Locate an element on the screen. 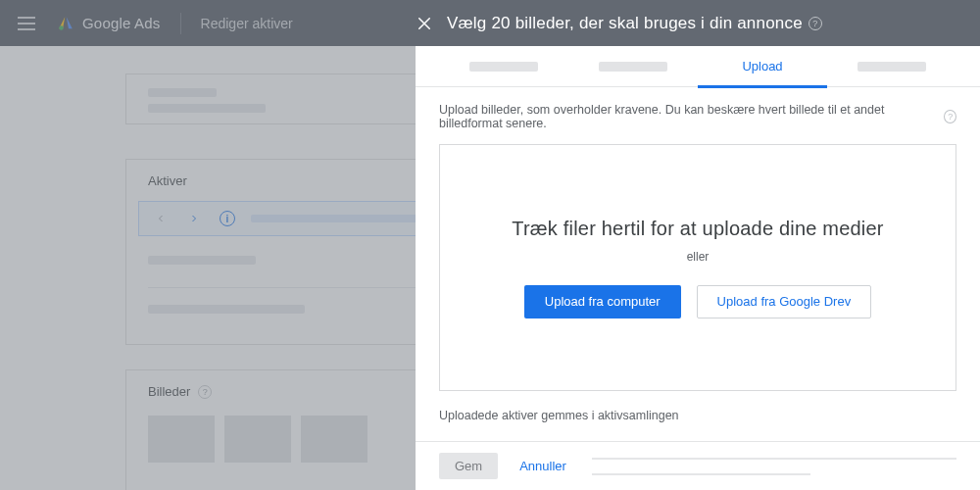 The image size is (980, 490). close-icon is located at coordinates (424, 24).